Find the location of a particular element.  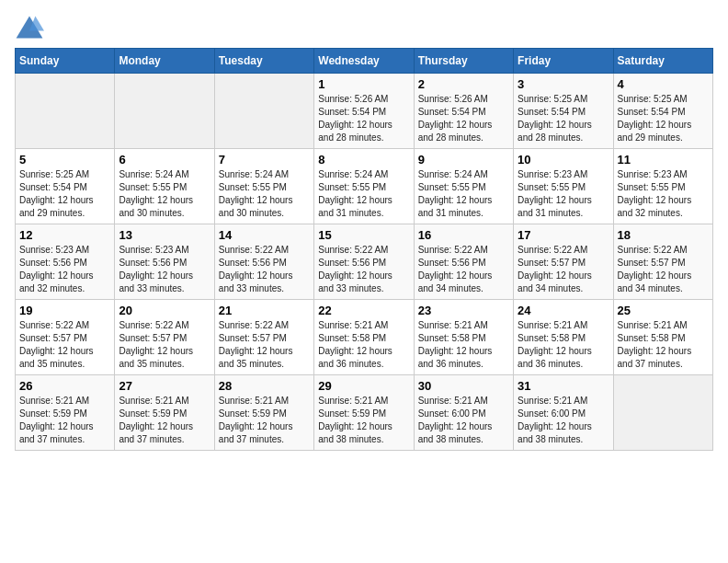

weekday-header: Wednesday is located at coordinates (364, 61).